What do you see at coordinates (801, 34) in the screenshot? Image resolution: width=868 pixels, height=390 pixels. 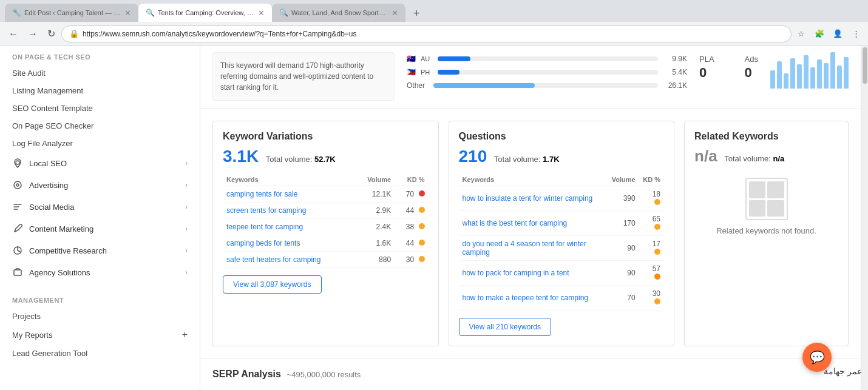 I see `bookmark-icon: ☆` at bounding box center [801, 34].